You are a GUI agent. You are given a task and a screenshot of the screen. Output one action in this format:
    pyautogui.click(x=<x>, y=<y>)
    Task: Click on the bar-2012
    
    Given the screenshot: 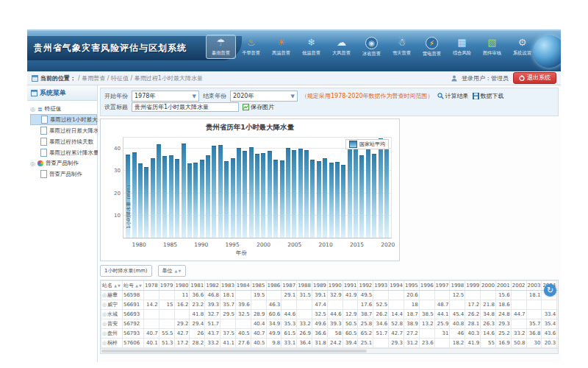 What is the action you would take?
    pyautogui.click(x=337, y=200)
    